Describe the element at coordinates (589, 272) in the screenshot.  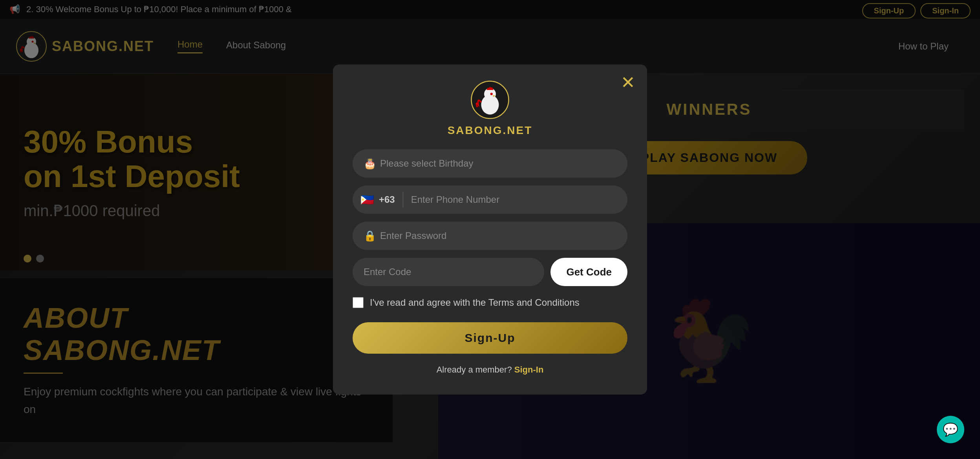
I see `get-code-button: Get Code` at that location.